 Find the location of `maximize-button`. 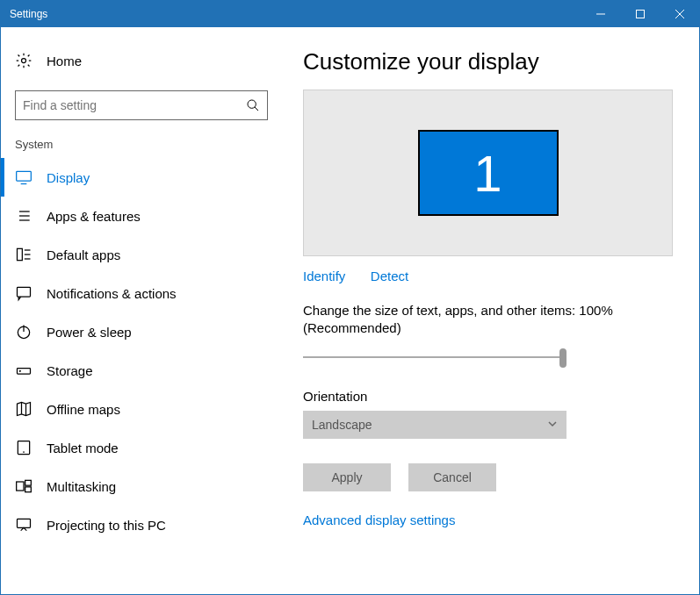

maximize-button is located at coordinates (639, 14).